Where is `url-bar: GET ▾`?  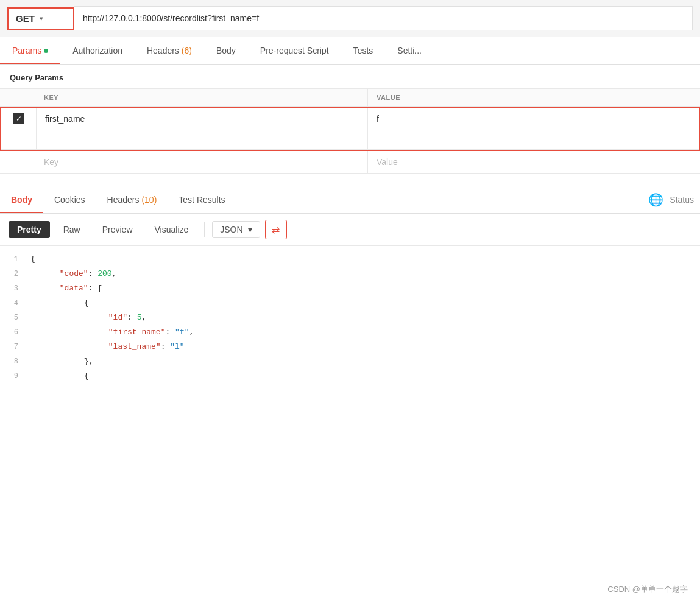 url-bar: GET ▾ is located at coordinates (350, 18).